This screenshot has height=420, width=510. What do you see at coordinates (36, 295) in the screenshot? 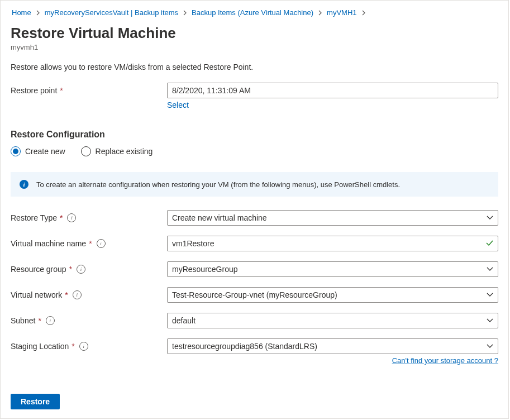
I see `virtual-network-label: Virtual network` at bounding box center [36, 295].